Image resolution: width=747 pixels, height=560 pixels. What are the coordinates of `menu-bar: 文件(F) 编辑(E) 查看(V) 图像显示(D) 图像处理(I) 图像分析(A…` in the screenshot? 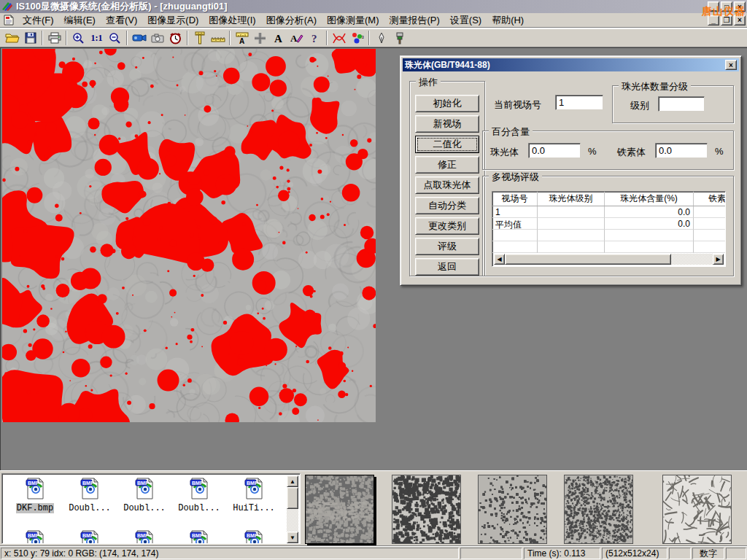 It's located at (374, 20).